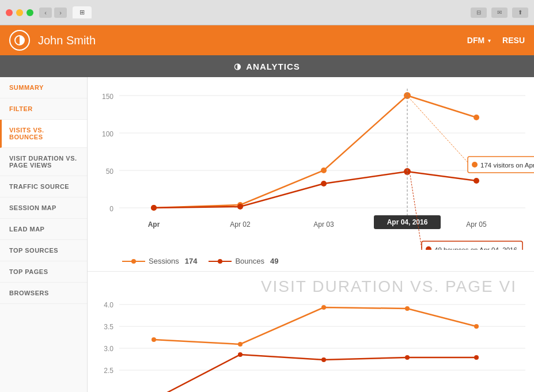 The height and width of the screenshot is (392, 534). I want to click on browser-dots, so click(20, 13).